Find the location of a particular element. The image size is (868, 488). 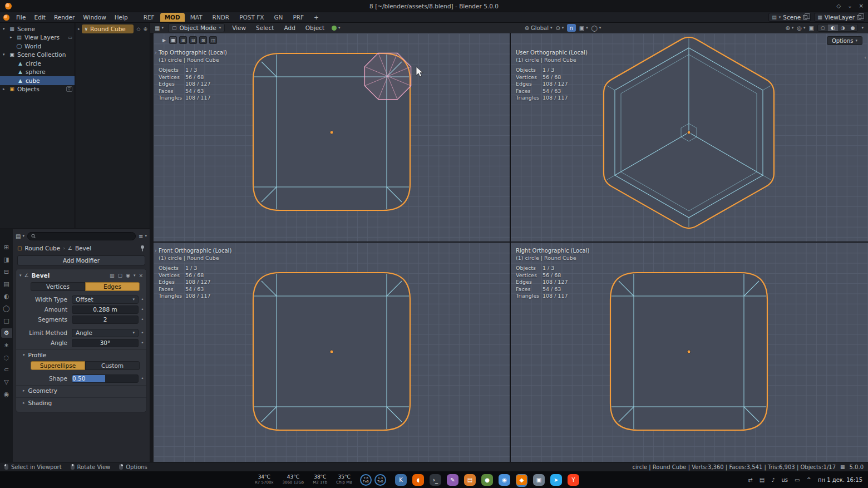

active-tool-button: ▾ is located at coordinates (336, 28).